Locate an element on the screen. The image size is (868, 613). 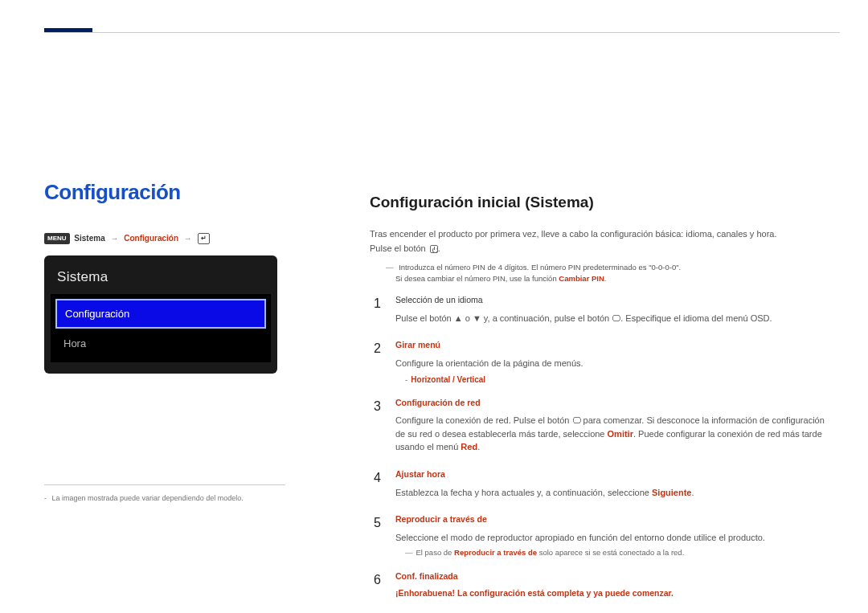
step-body: Ajustar horaEstablezca la fecha y hora a… is located at coordinates (616, 485).